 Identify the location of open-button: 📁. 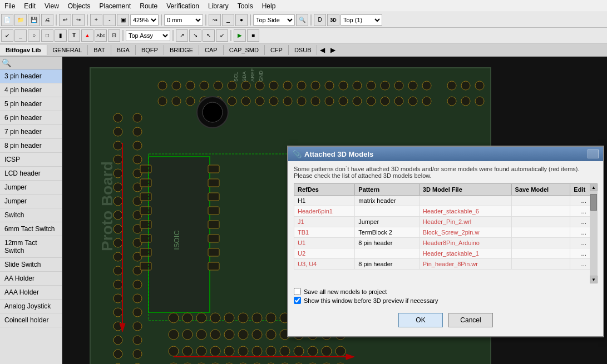
(21, 20).